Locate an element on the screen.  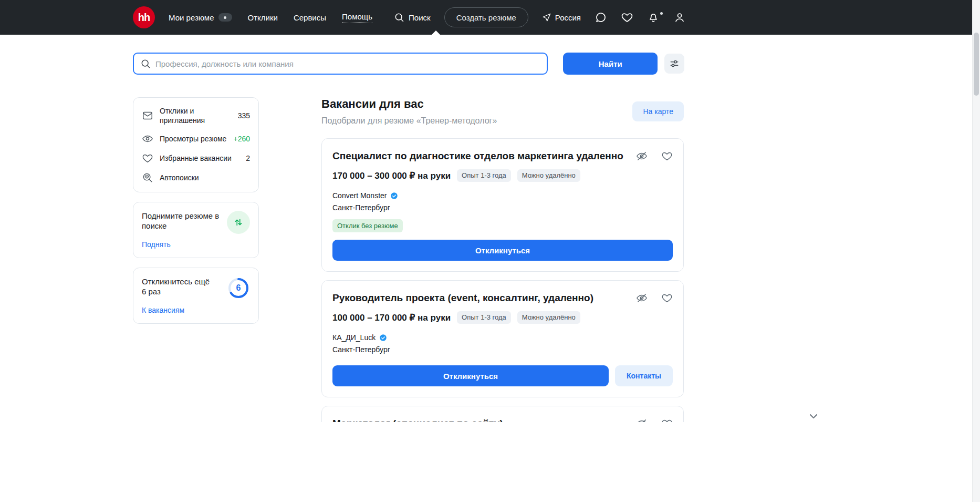
nav-help-label: Помощь is located at coordinates (357, 17).